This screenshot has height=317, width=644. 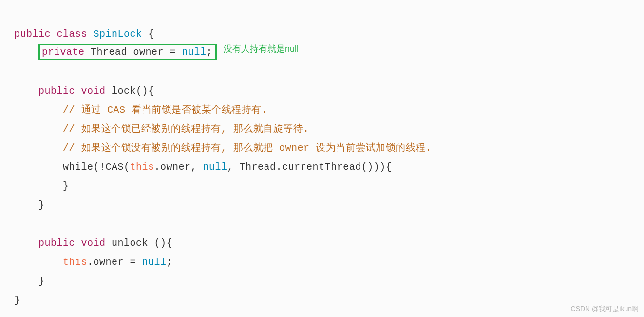 I want to click on comment-line: // 通过 CAS 看当前锁是否被某个线程持有., so click(x=165, y=110).